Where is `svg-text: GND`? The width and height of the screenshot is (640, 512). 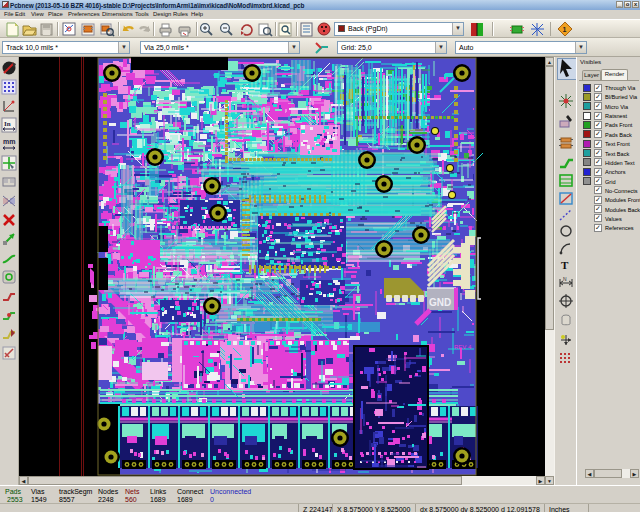
svg-text: GND is located at coordinates (440, 302).